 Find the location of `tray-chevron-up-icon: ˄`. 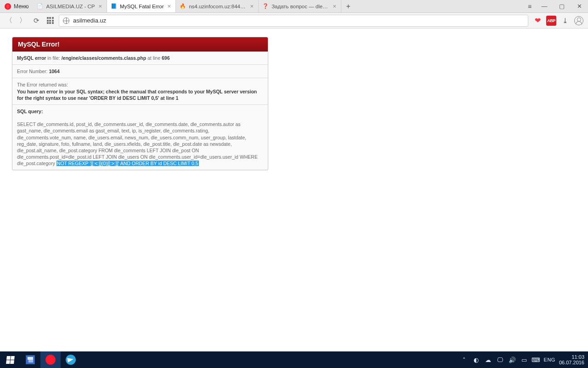

tray-chevron-up-icon: ˄ is located at coordinates (464, 360).